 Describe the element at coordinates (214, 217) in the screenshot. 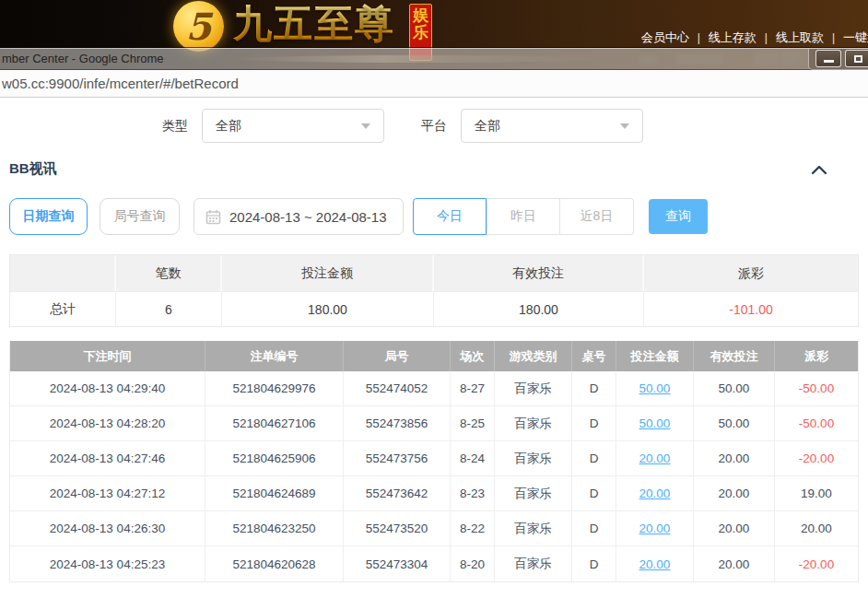

I see `calendar-icon` at that location.